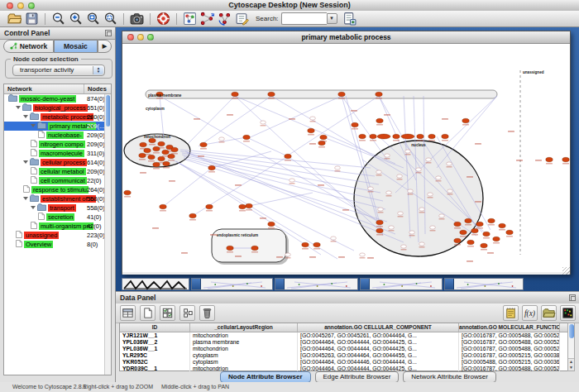  I want to click on attr-table-icon, so click(127, 313).